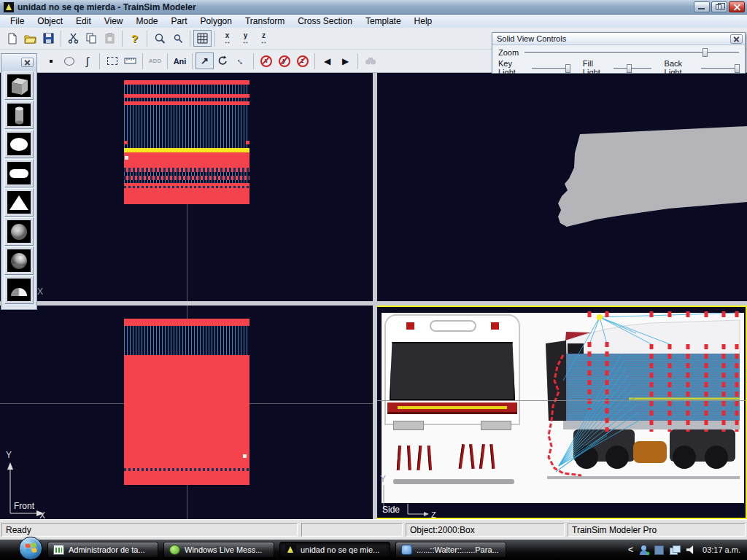  Describe the element at coordinates (630, 550) in the screenshot. I see `tray-expand-icon: <` at that location.